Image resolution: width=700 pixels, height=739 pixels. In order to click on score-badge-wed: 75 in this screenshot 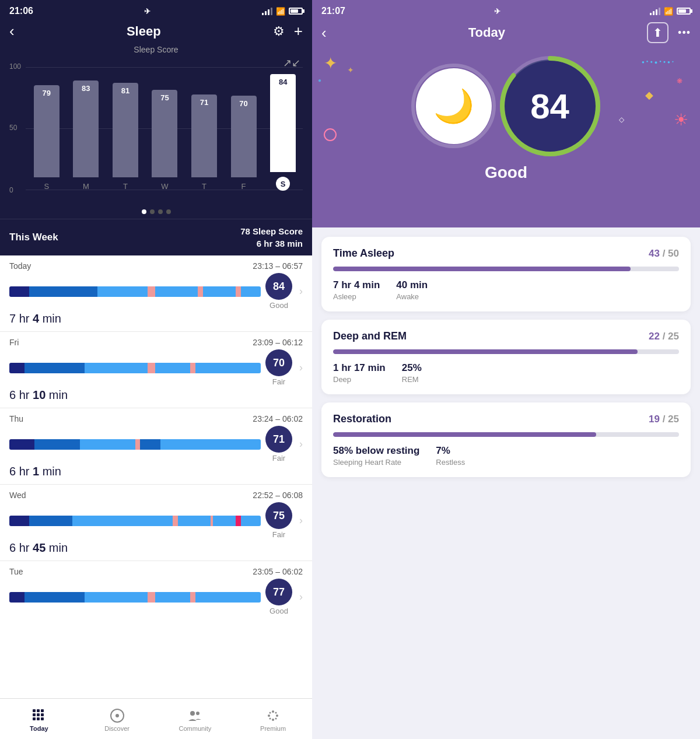, I will do `click(279, 516)`.